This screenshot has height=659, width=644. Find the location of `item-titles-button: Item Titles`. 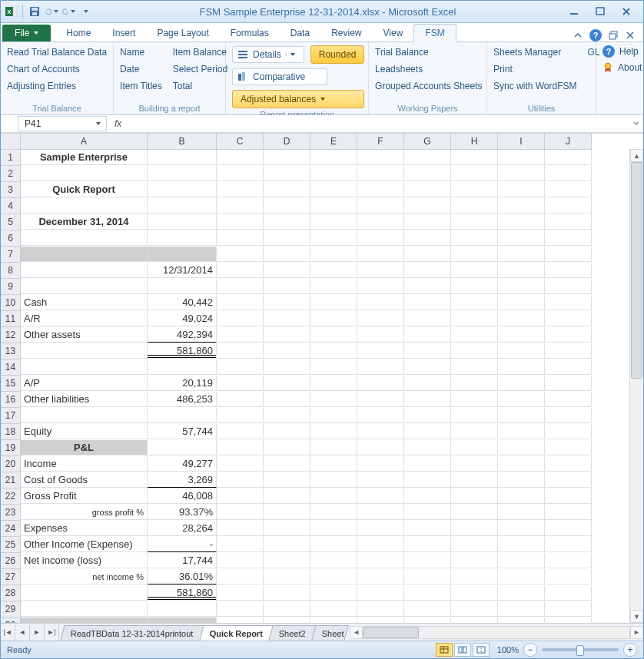

item-titles-button: Item Titles is located at coordinates (141, 86).